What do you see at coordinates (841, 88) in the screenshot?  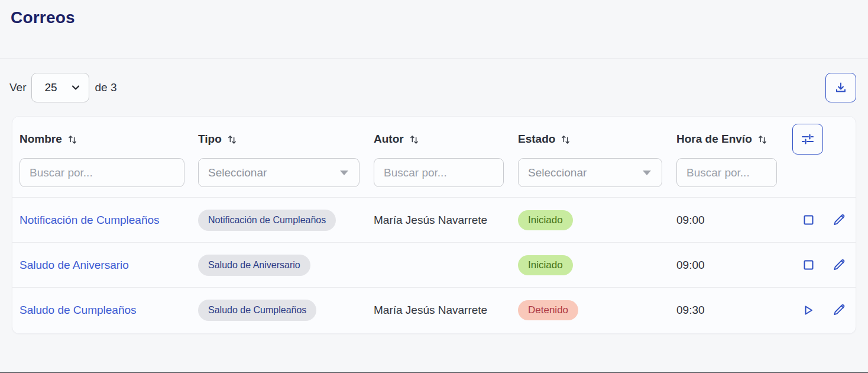 I see `download-icon` at bounding box center [841, 88].